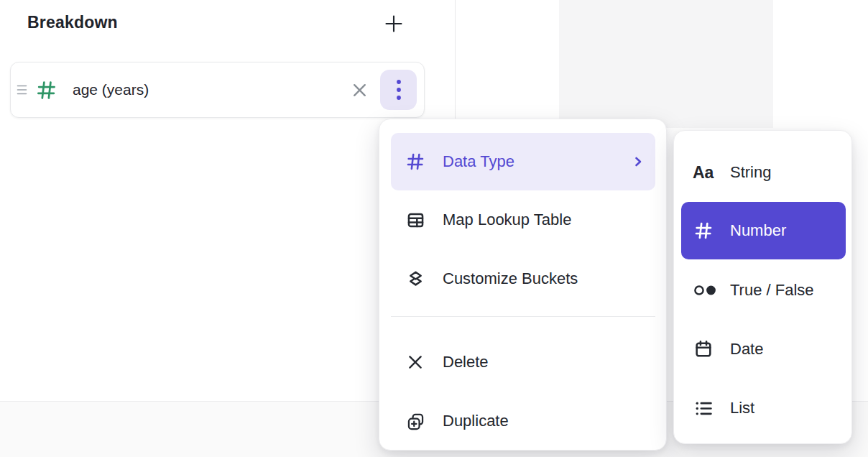 The height and width of the screenshot is (457, 868). I want to click on add-breakdown-button, so click(394, 24).